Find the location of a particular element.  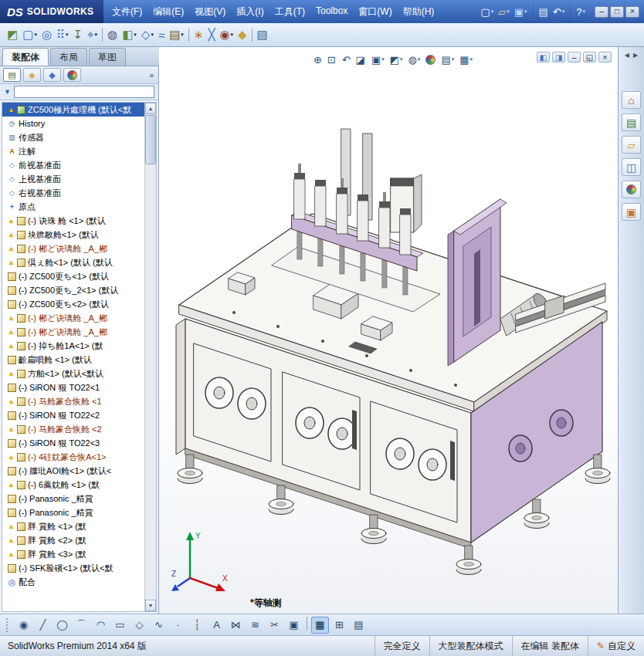

corner-rectangle: ▭ is located at coordinates (120, 625).